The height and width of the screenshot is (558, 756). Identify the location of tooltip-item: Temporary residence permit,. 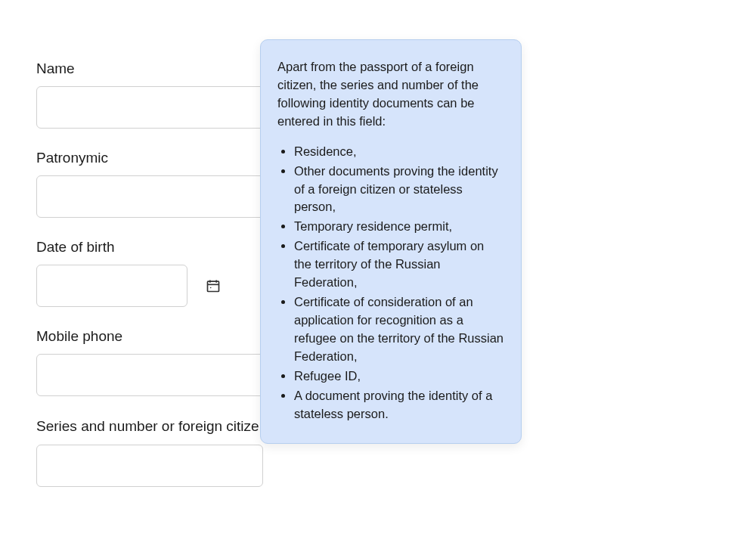
(399, 227).